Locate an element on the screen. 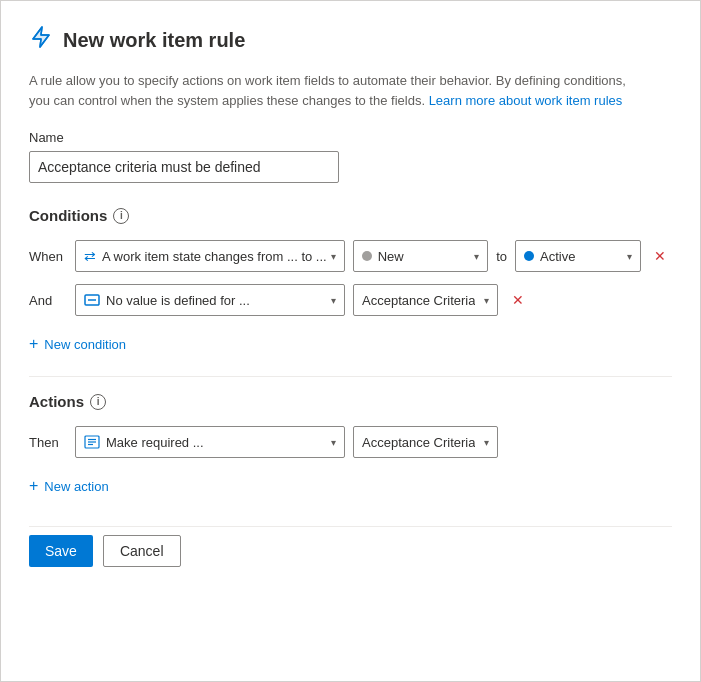  and-criteria-chevron: ▾ is located at coordinates (486, 300).